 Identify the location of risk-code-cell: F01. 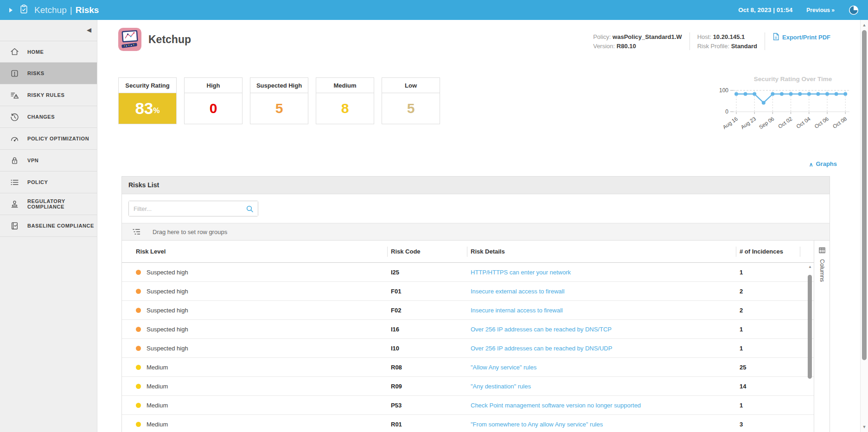
(396, 291).